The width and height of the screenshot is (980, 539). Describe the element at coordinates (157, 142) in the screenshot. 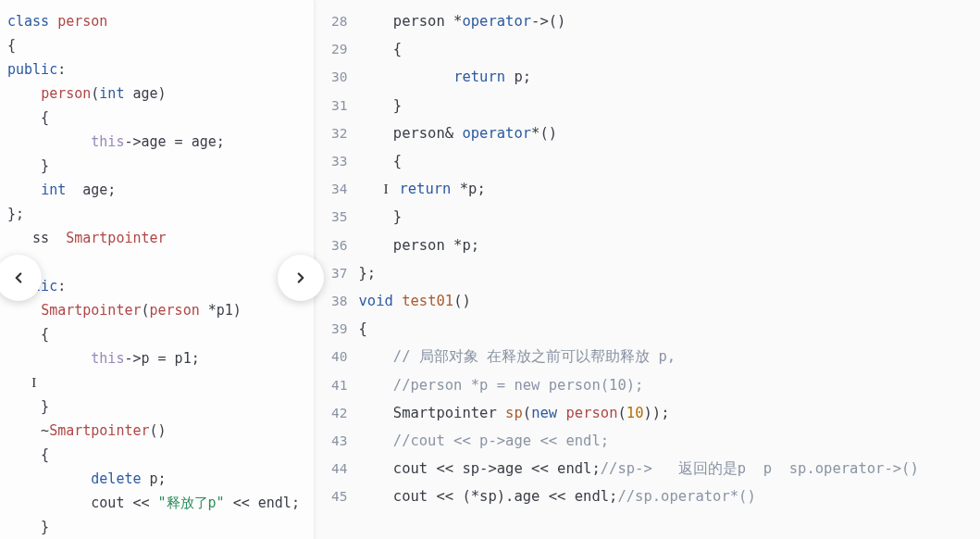

I see `code-line: this->age = age;` at that location.